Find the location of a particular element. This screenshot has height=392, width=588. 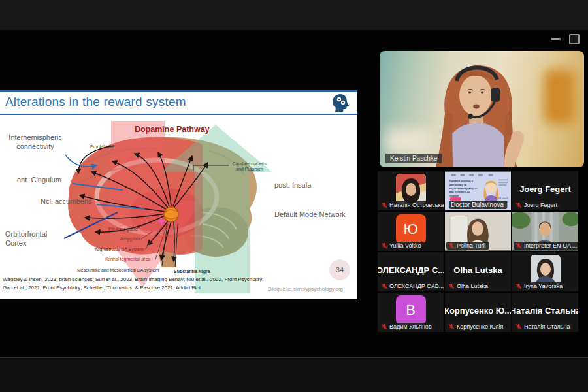

participant-name-label: Наталія Островська is located at coordinates (412, 205).